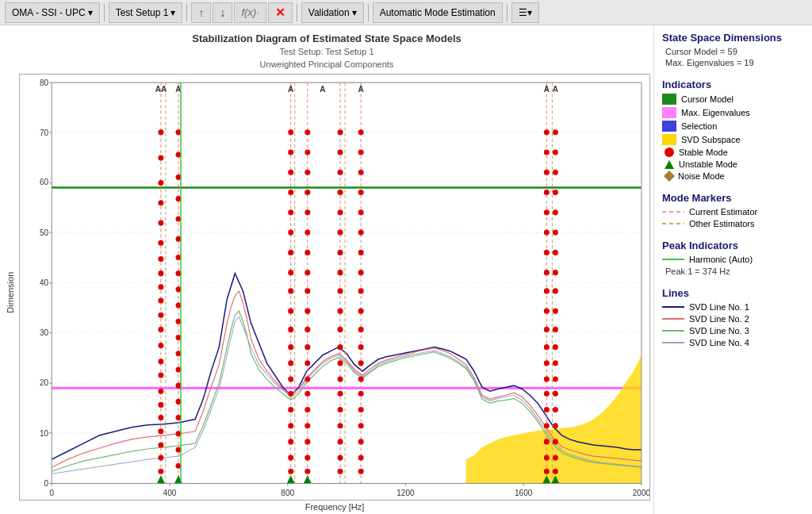  I want to click on svg-text: 70, so click(44, 133).